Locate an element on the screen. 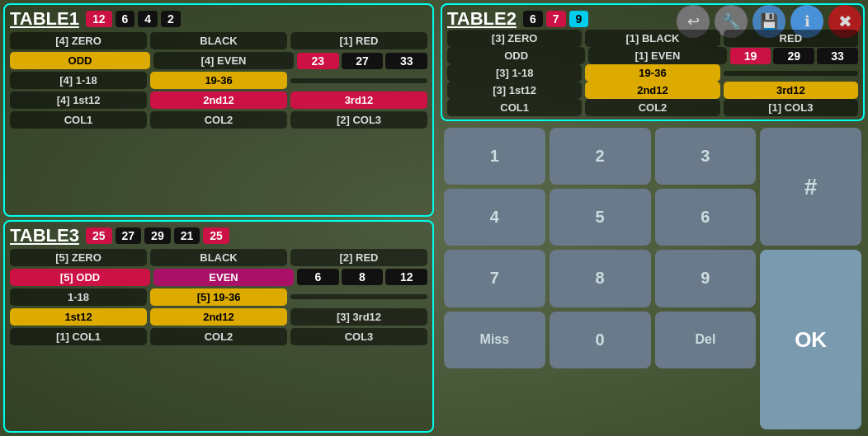  key-del: Del is located at coordinates (706, 340).